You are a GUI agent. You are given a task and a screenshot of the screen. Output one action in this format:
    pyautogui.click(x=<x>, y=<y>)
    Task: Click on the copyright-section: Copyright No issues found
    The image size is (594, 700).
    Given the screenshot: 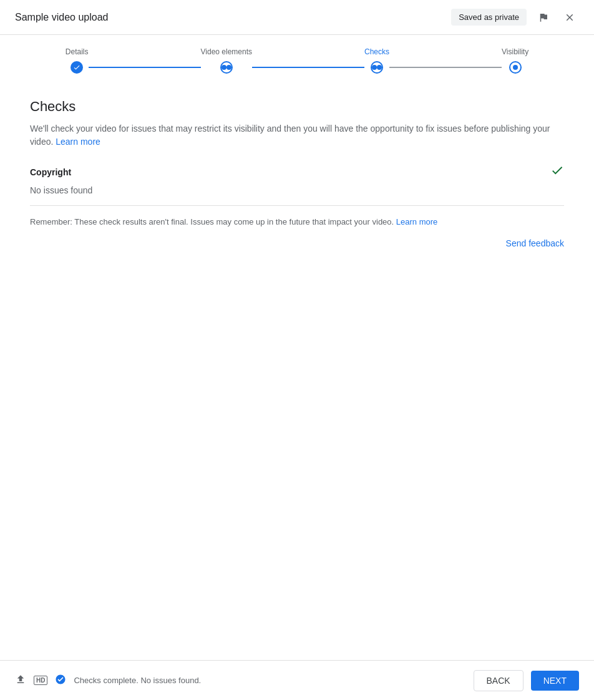 What is the action you would take?
    pyautogui.click(x=297, y=180)
    